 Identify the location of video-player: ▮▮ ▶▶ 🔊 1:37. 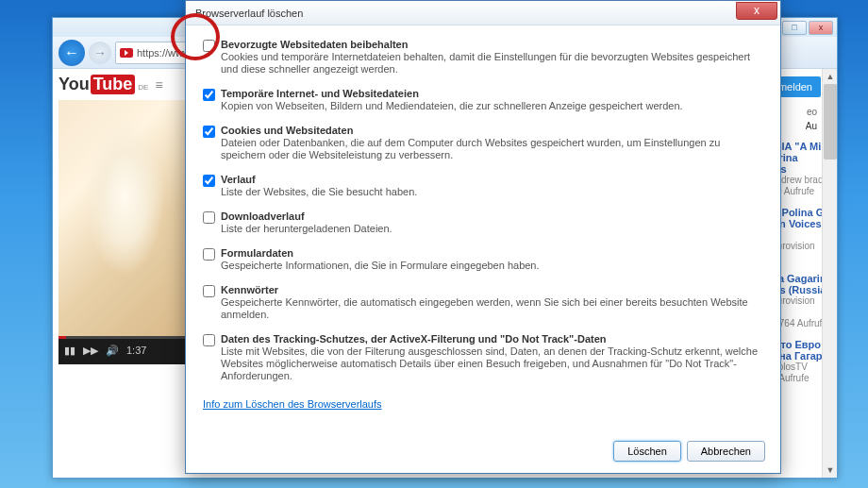
(125, 232).